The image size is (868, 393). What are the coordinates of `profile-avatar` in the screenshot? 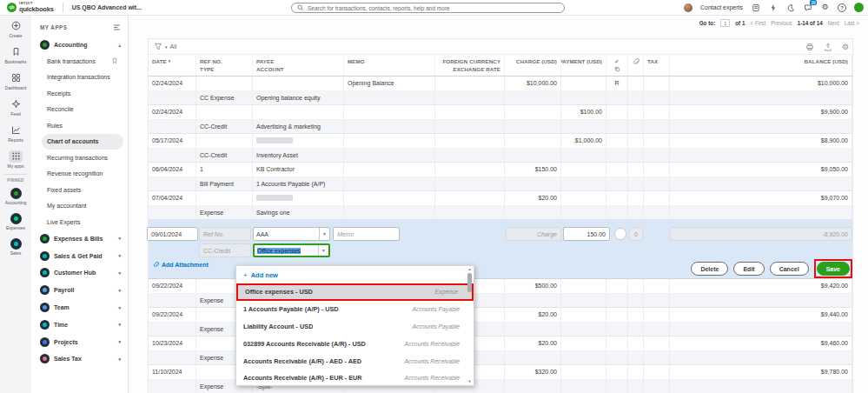 It's located at (858, 7).